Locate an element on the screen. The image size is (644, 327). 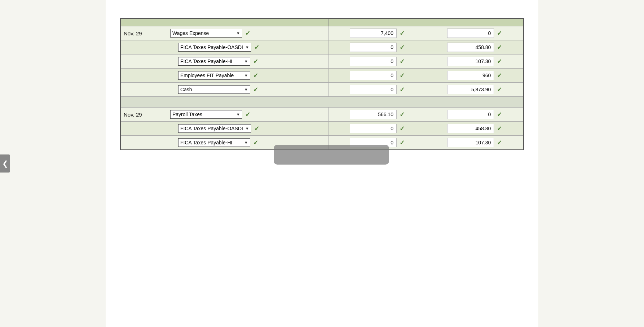
left-arrow-icon: ❮ is located at coordinates (5, 164).